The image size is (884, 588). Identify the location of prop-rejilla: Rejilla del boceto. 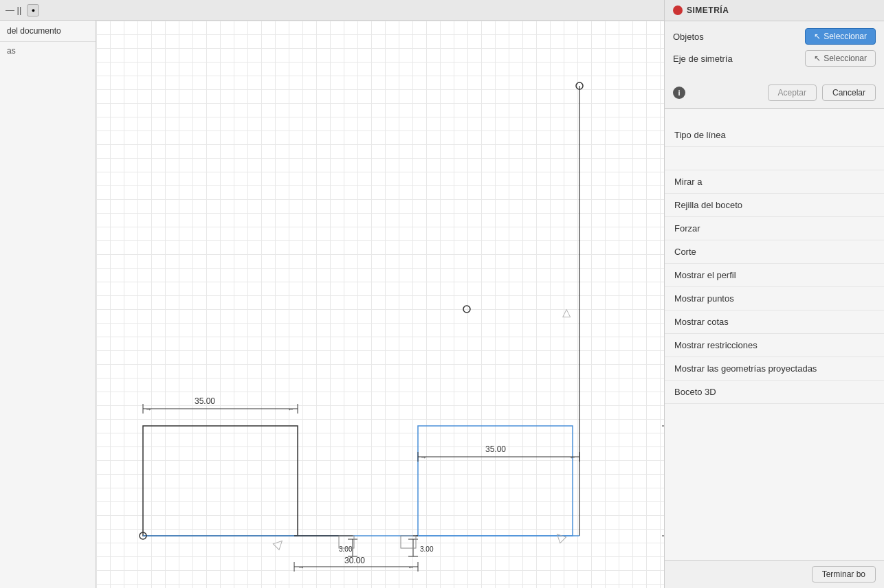
(774, 205).